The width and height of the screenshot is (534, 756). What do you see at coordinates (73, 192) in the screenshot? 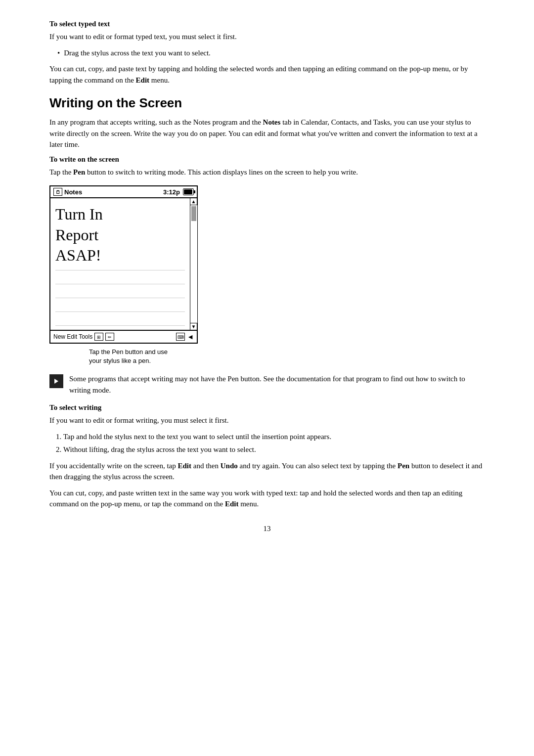
I see `device-title-text: Notes` at bounding box center [73, 192].